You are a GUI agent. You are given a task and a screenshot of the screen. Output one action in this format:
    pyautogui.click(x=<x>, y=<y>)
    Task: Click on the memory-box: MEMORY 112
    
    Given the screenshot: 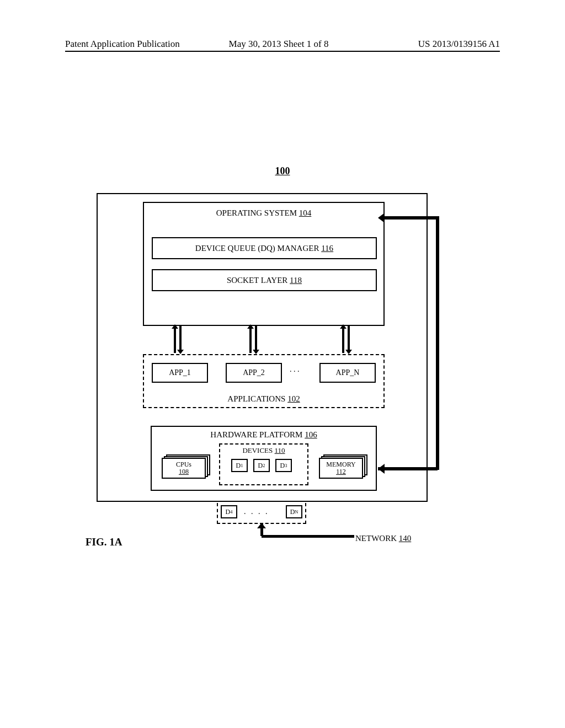 What is the action you would take?
    pyautogui.click(x=341, y=468)
    